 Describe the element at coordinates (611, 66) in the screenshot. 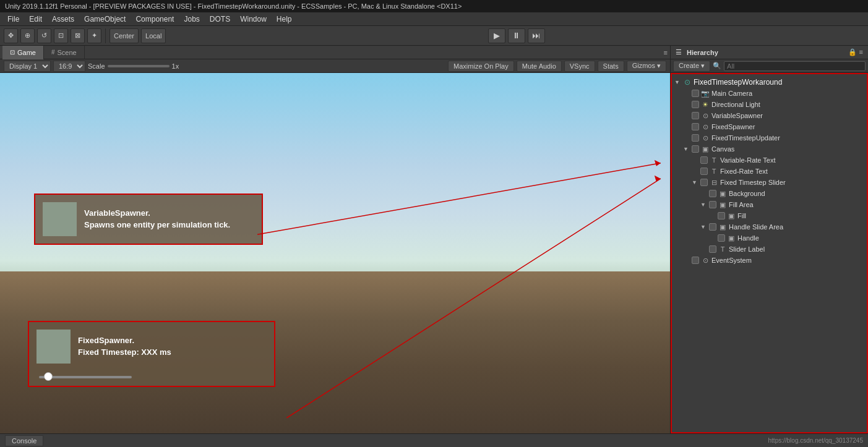

I see `stats-btn: Stats` at that location.